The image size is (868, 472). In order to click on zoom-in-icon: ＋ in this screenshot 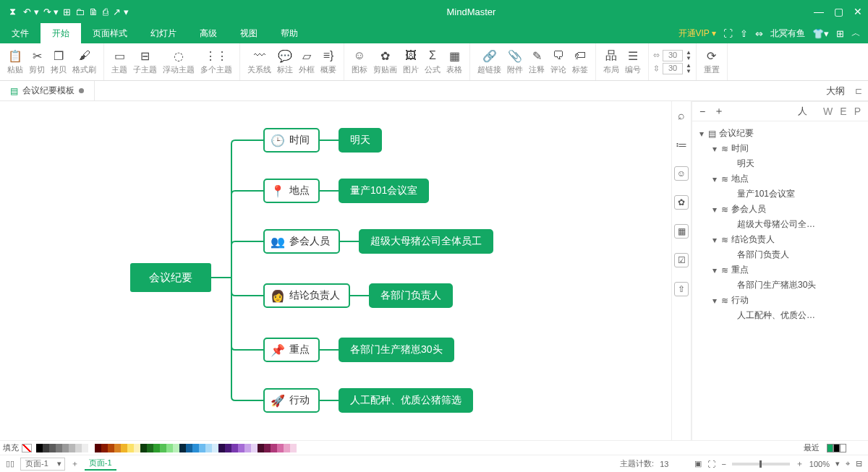, I will do `click(800, 464)`.